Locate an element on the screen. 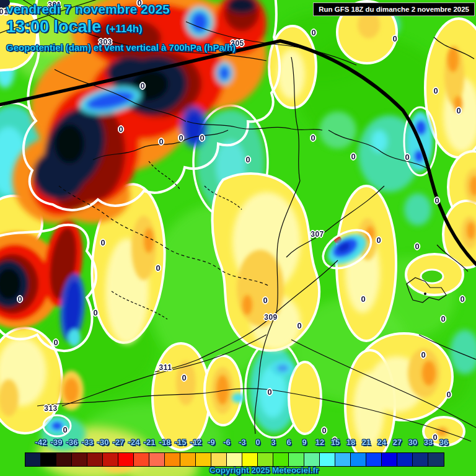 Image resolution: width=476 pixels, height=476 pixels. legend-tick-label: -21 is located at coordinates (150, 443).